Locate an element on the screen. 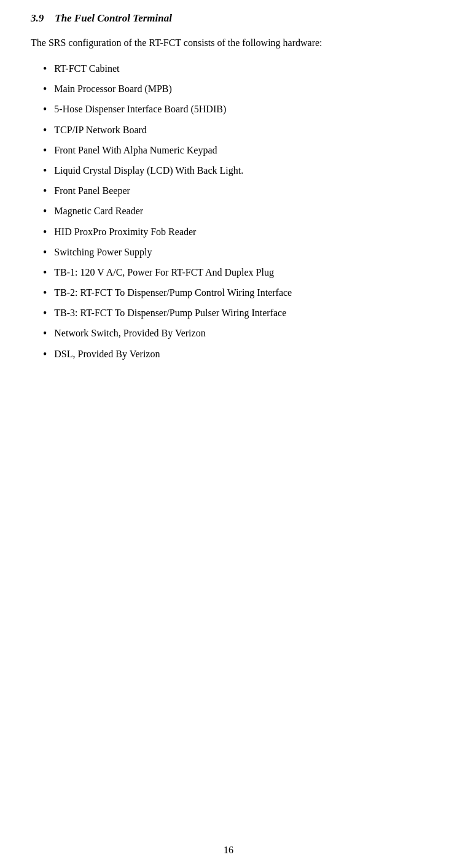 Image resolution: width=457 pixels, height=868 pixels. list-item: Magnetic Card Reader is located at coordinates (235, 211).